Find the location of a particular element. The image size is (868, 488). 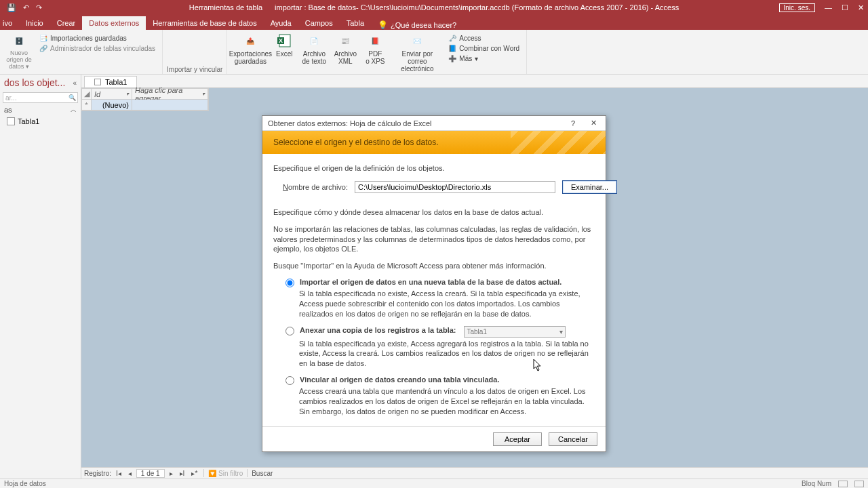

tab-help: Ayuda is located at coordinates (281, 23).